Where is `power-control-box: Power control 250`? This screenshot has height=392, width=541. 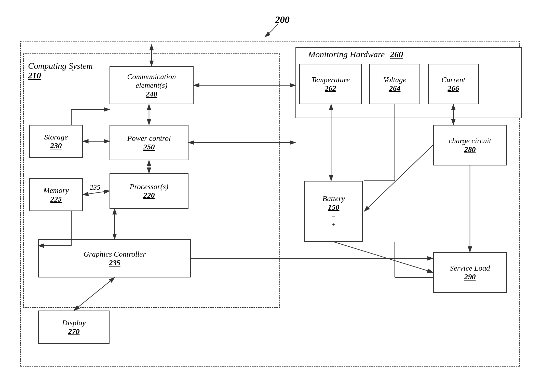
power-control-box: Power control 250 is located at coordinates (149, 143).